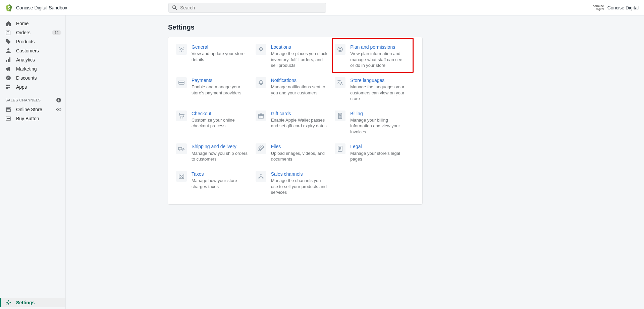 The width and height of the screenshot is (644, 309). I want to click on setting-taxes: TaxesManage how your store charges taxes, so click(216, 183).